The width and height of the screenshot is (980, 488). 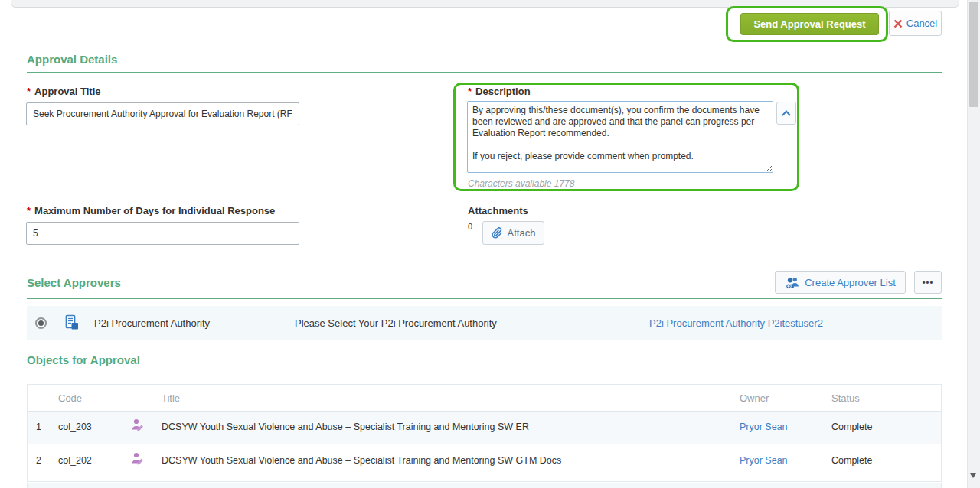 What do you see at coordinates (928, 282) in the screenshot?
I see `more-options-button: •••` at bounding box center [928, 282].